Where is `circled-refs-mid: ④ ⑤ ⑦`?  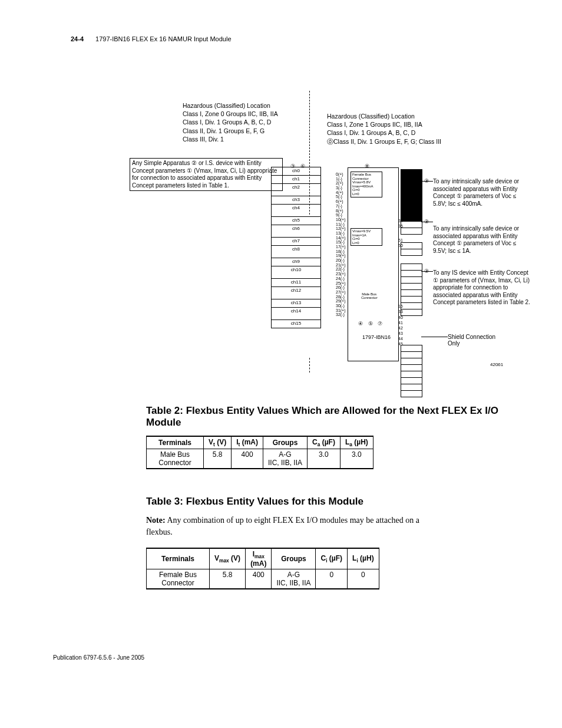 circled-refs-mid: ④ ⑤ ⑦ is located at coordinates (371, 324).